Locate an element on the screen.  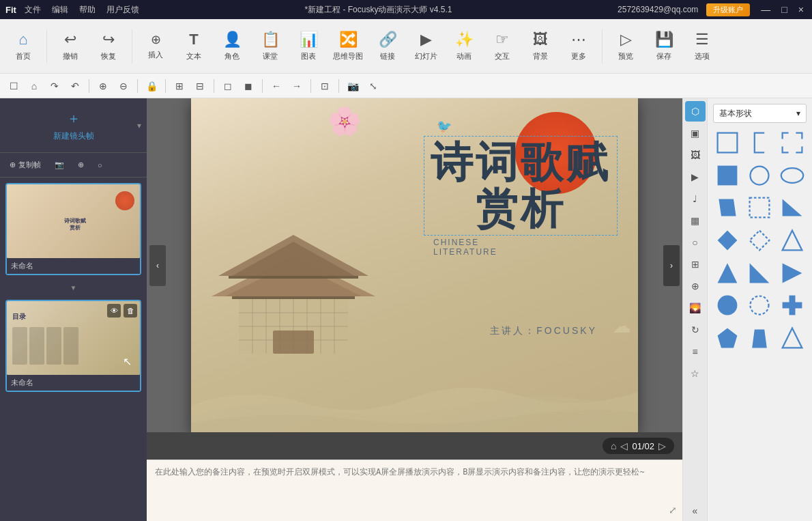
toolbar-interact: ☞ 交互 is located at coordinates (502, 46).